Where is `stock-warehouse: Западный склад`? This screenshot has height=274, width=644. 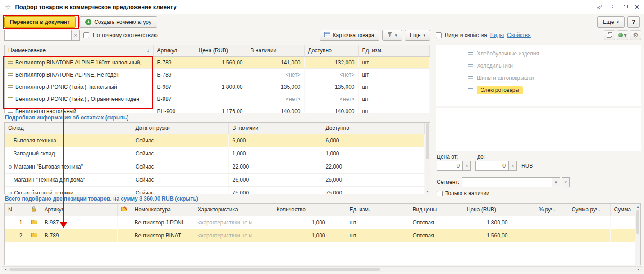 stock-warehouse: Западный склад is located at coordinates (68, 153).